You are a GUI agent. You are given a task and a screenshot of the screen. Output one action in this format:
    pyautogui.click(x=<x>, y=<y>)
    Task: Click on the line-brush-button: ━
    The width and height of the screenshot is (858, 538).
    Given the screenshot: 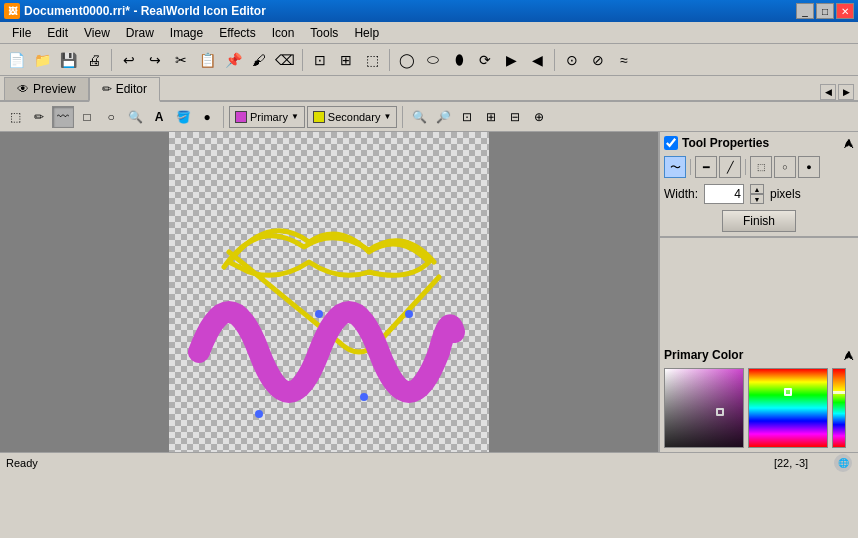 What is the action you would take?
    pyautogui.click(x=706, y=167)
    